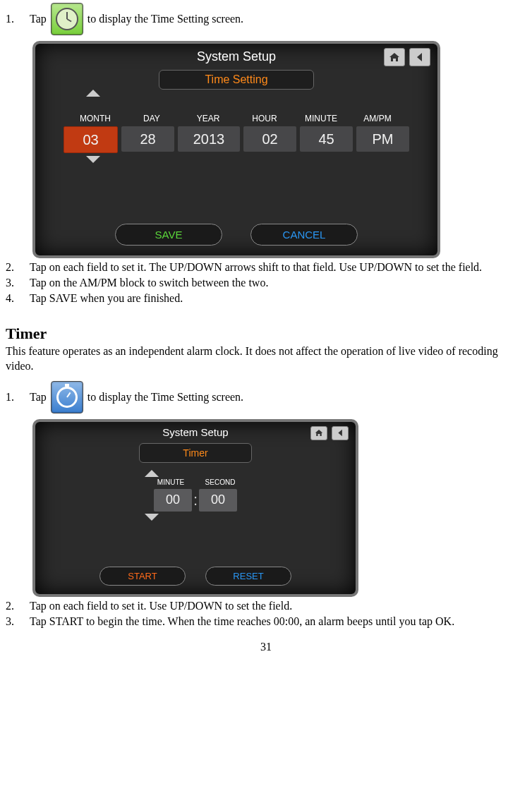 The image size is (532, 786). Describe the element at coordinates (266, 397) in the screenshot. I see `timer-step-1-row: 1. Tap to display the Time Setting scree…` at that location.